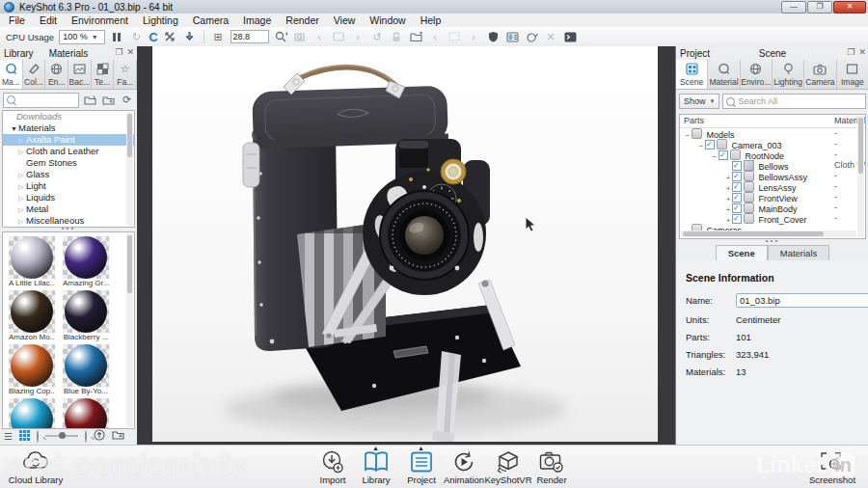 Image resolution: width=868 pixels, height=488 pixels. What do you see at coordinates (378, 37) in the screenshot?
I see `refresh-icon: ↺` at bounding box center [378, 37].